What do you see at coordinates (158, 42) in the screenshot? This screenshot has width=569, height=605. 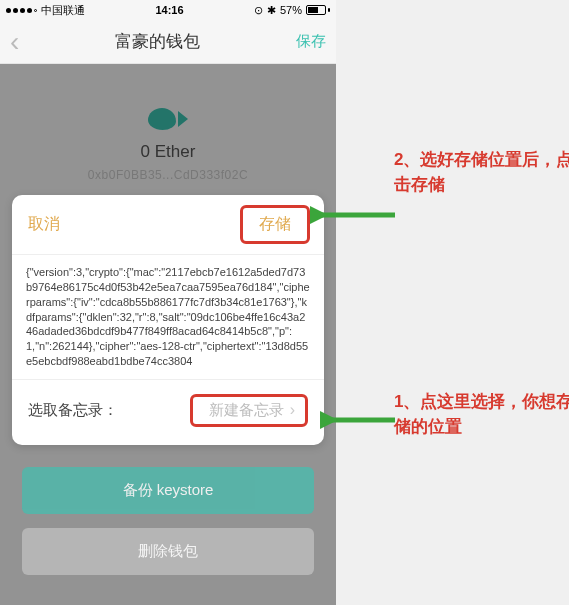 I see `page-title: 富豪的钱包` at bounding box center [158, 42].